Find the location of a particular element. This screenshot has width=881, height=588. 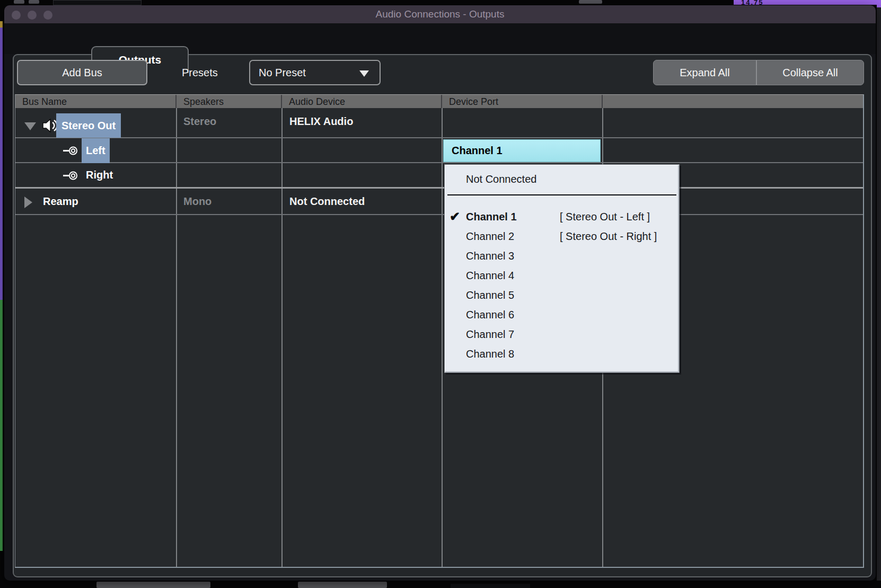

bus-name-label: Stereo Out is located at coordinates (89, 126).